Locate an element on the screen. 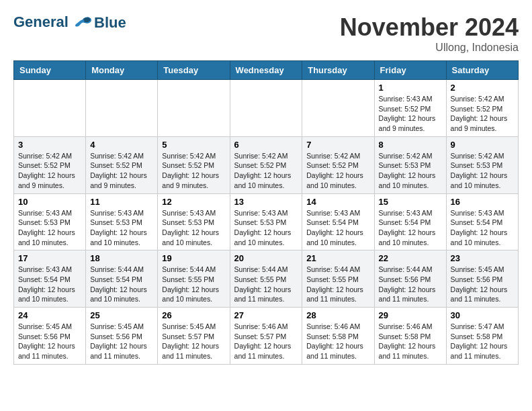 Image resolution: width=532 pixels, height=411 pixels. calendar-cell: 2Sunrise: 5:42 AM Sunset: 5:52 PM Daylig… is located at coordinates (482, 109).